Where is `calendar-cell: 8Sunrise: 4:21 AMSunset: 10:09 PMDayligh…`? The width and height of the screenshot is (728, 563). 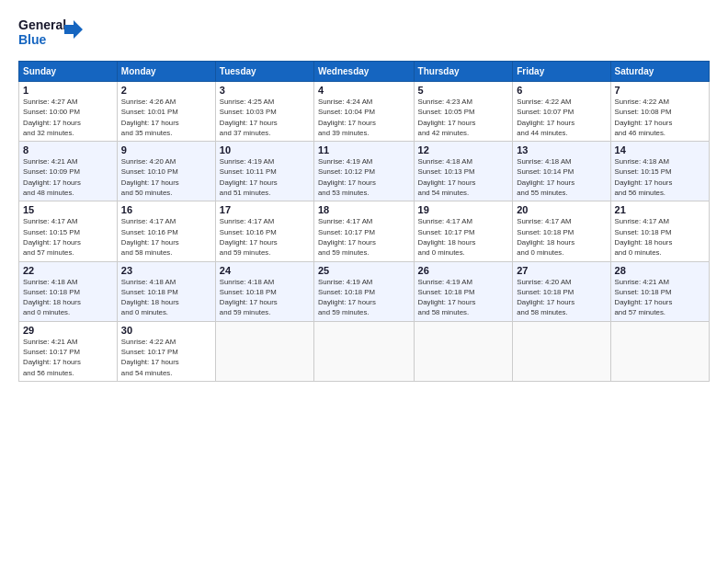
calendar-cell: 8Sunrise: 4:21 AMSunset: 10:09 PMDayligh… is located at coordinates (68, 171).